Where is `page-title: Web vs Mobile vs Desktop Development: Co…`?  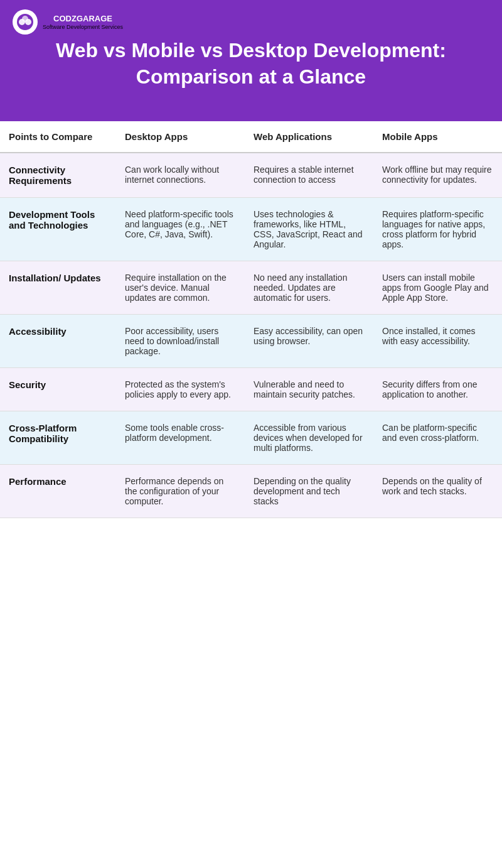
page-title: Web vs Mobile vs Desktop Development: Co… is located at coordinates (251, 64).